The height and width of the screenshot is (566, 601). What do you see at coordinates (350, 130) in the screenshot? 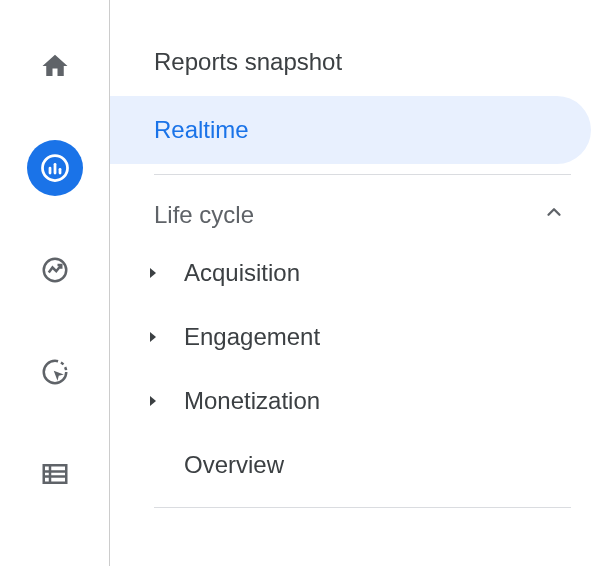
I see `menu-realtime: Realtime` at bounding box center [350, 130].